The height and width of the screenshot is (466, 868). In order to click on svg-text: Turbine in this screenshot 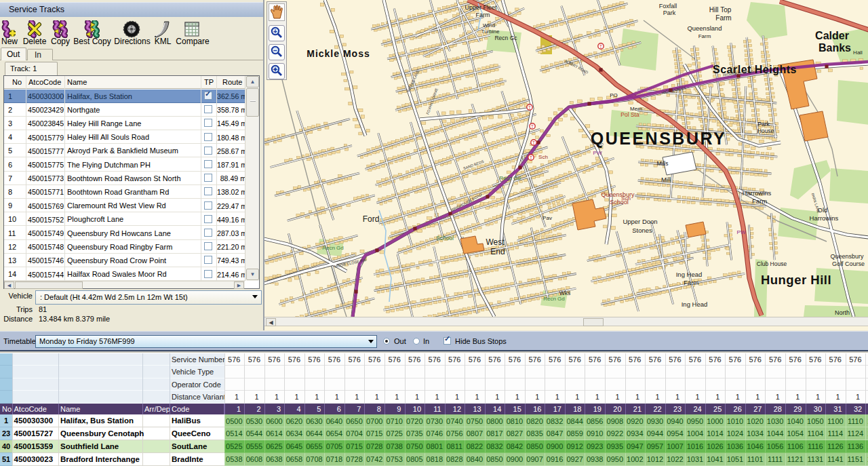, I will do `click(491, 31)`.